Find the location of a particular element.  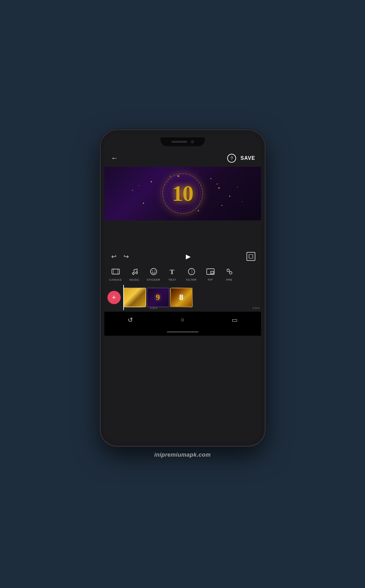

save-button: SAVE is located at coordinates (248, 158).